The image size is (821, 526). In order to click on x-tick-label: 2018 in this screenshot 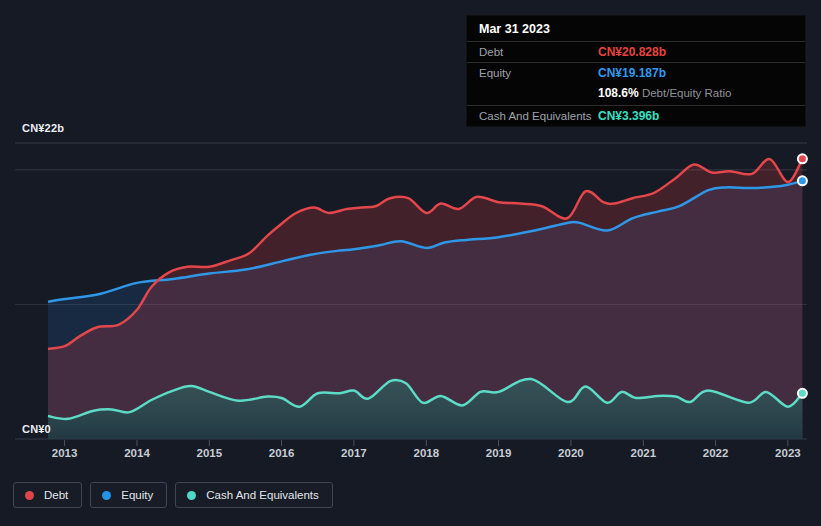, I will do `click(427, 453)`.